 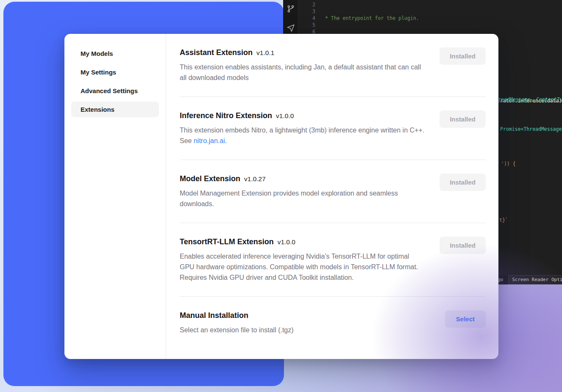 What do you see at coordinates (265, 52) in the screenshot?
I see `extension-version: v1.0.1` at bounding box center [265, 52].